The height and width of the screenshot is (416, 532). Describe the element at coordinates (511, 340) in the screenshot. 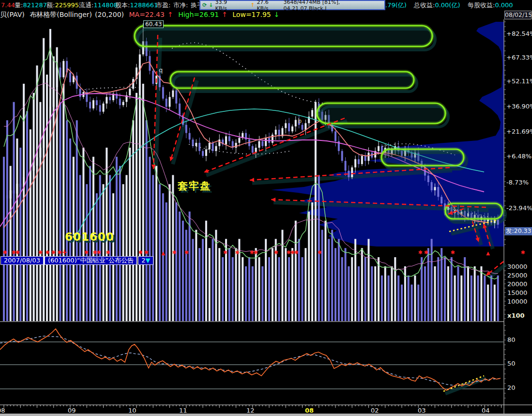

I see `oscillator-axis-label: 80` at that location.